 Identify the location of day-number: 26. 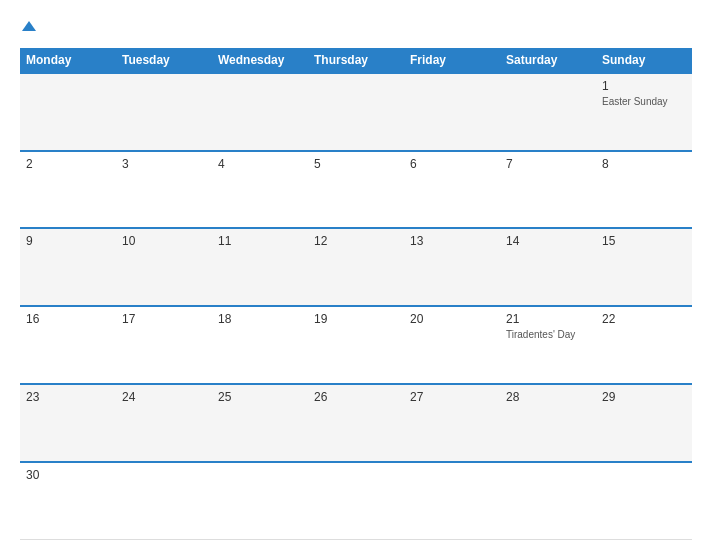
(356, 397).